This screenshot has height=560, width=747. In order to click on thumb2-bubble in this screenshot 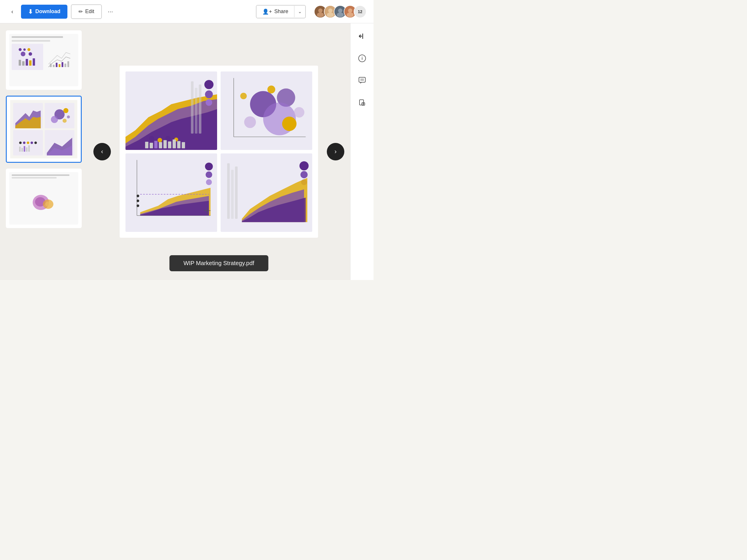, I will do `click(59, 115)`.